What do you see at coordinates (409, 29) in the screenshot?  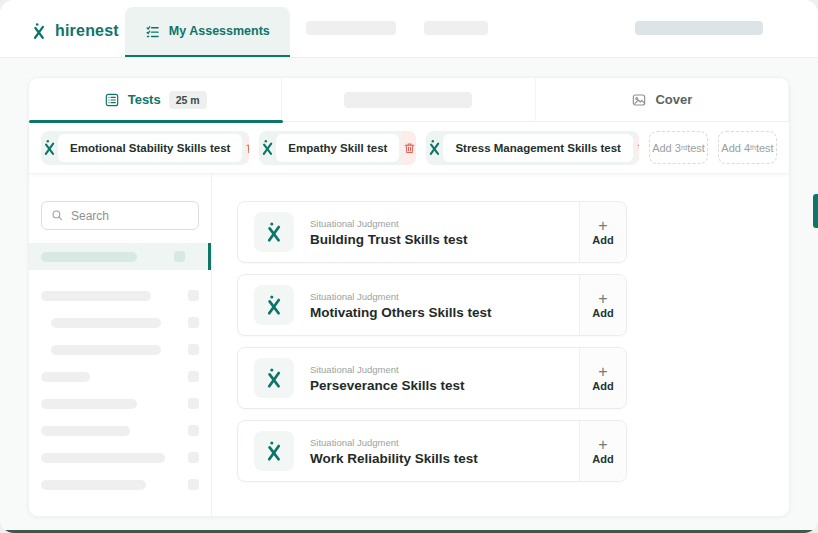 I see `top-nav: hirenest My Assessments` at bounding box center [409, 29].